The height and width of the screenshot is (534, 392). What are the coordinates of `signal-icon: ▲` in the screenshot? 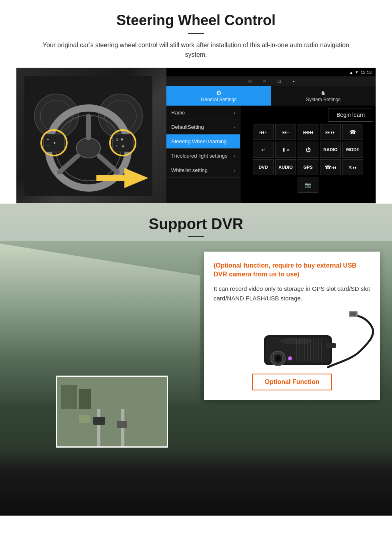 It's located at (351, 72).